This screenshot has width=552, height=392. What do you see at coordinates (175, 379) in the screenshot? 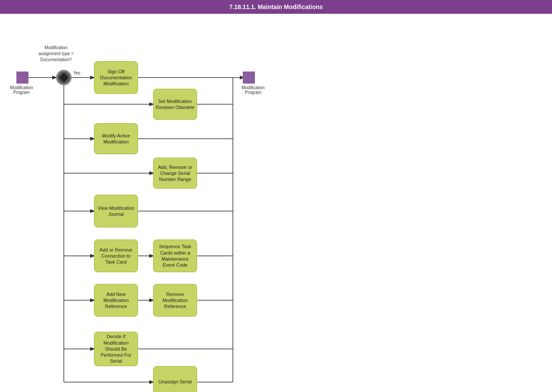
I see `node-unassign-serial: Unassign Serial` at bounding box center [175, 379].